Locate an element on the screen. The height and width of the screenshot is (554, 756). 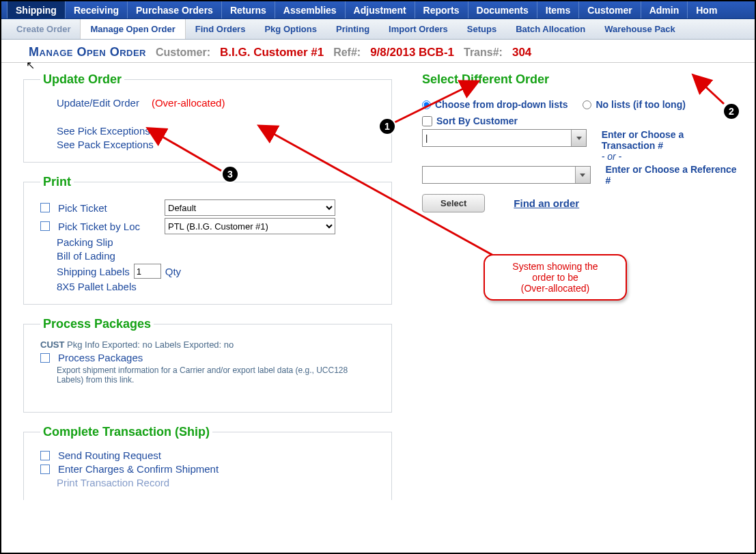
enter-charges-link: Enter Charges & Confirm Shipment is located at coordinates (138, 469).